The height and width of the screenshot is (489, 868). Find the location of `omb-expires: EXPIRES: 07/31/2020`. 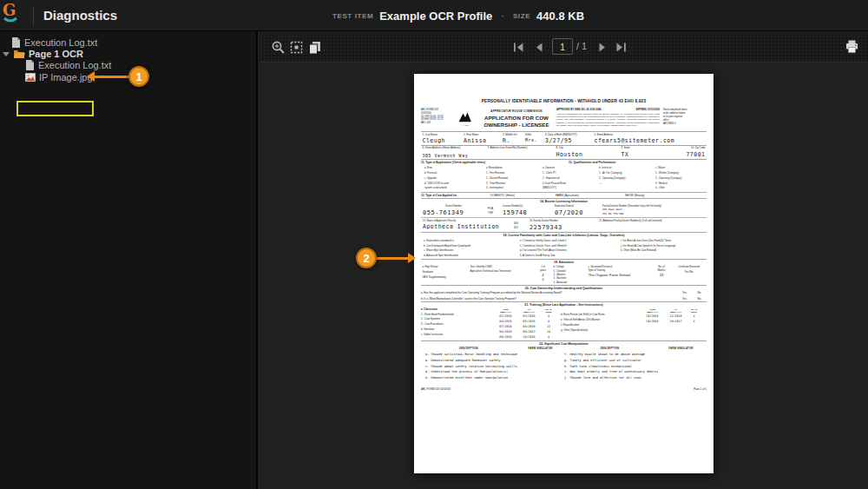

omb-expires: EXPIRES: 07/31/2020 is located at coordinates (648, 109).